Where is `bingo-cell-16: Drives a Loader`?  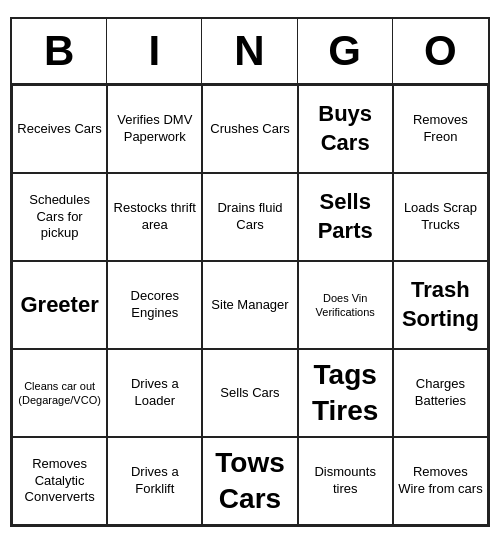
bingo-cell-16: Drives a Loader is located at coordinates (154, 393).